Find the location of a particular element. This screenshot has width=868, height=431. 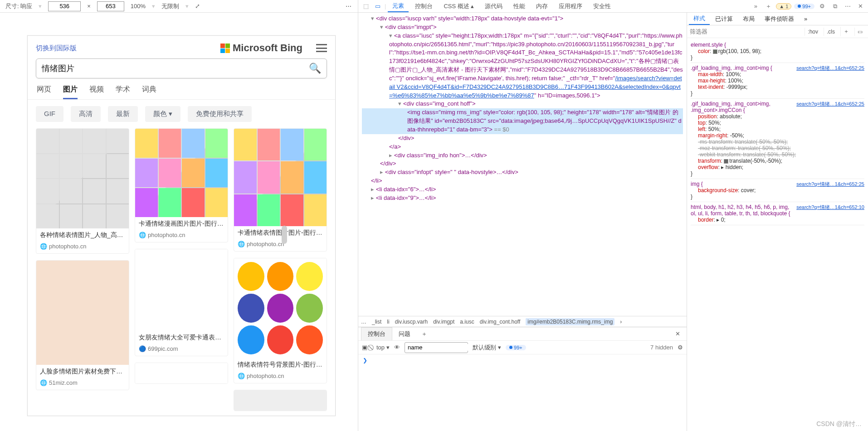

crumb-scroll-right-icon: › is located at coordinates (621, 322).